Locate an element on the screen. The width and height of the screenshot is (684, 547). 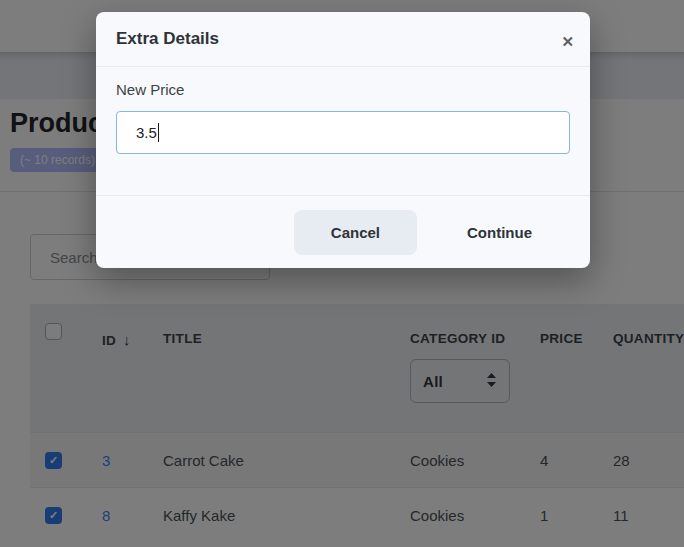
new-price-input: 3.5 is located at coordinates (343, 132).